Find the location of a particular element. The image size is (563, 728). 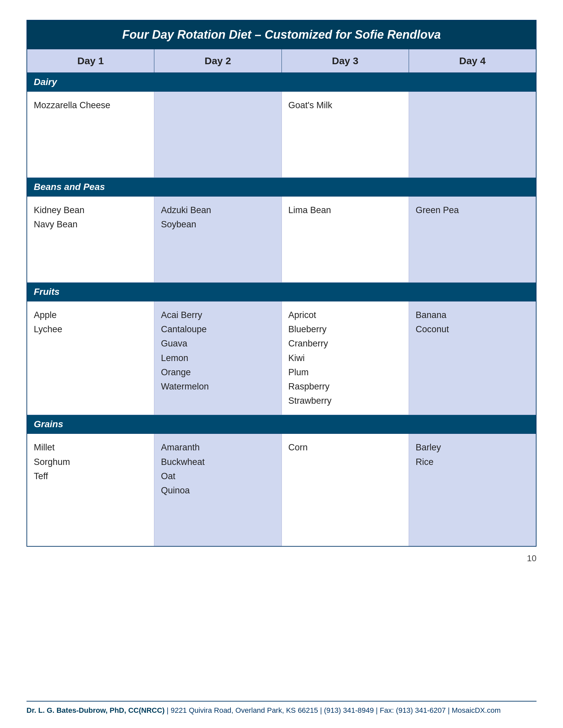

footer-separator3: | is located at coordinates (378, 710).